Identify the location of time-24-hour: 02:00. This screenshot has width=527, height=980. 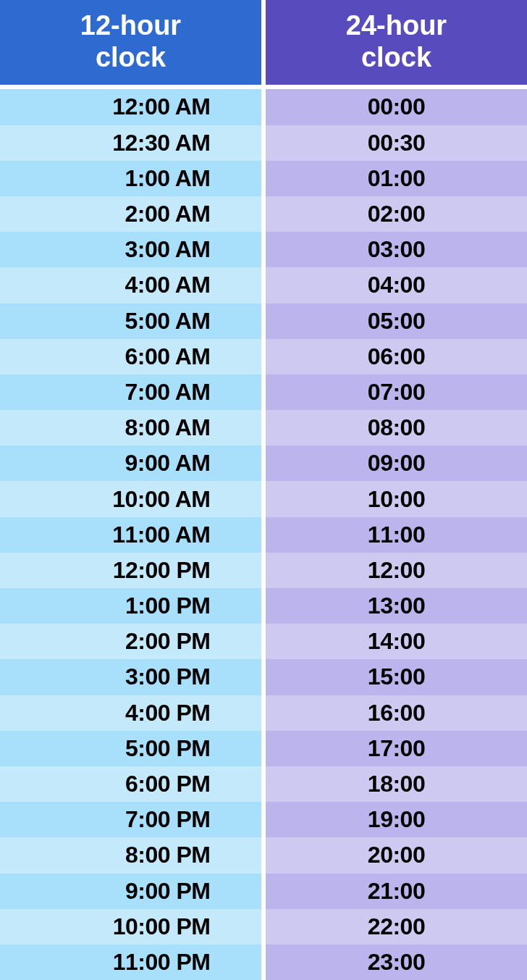
(397, 214).